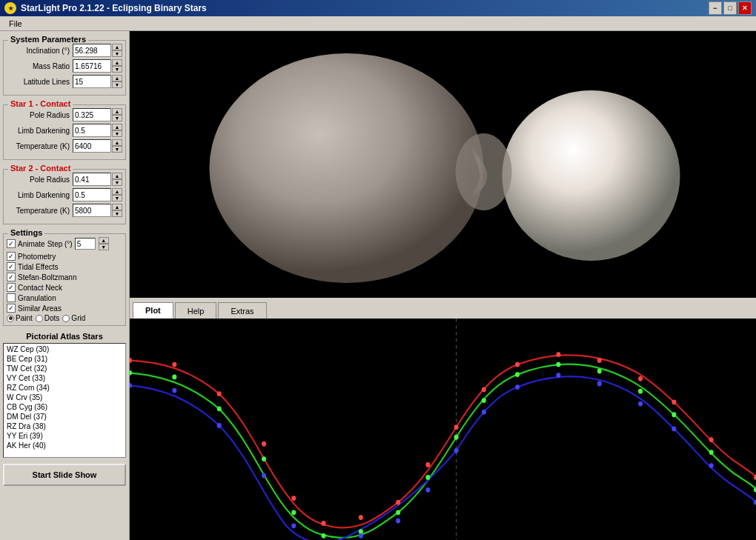 Image resolution: width=756 pixels, height=540 pixels. What do you see at coordinates (117, 79) in the screenshot?
I see `latitude-lines-up: ▲` at bounding box center [117, 79].